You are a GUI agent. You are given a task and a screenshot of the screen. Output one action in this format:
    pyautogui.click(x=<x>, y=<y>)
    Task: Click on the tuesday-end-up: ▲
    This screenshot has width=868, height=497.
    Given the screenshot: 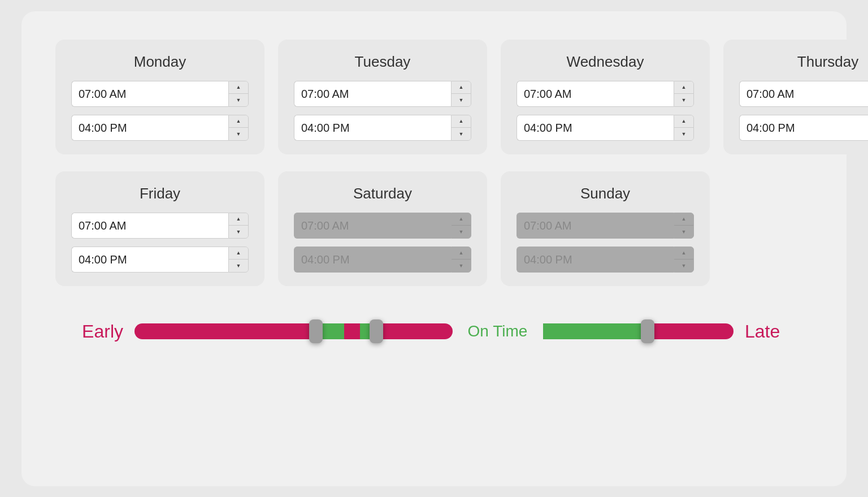 What is the action you would take?
    pyautogui.click(x=461, y=122)
    